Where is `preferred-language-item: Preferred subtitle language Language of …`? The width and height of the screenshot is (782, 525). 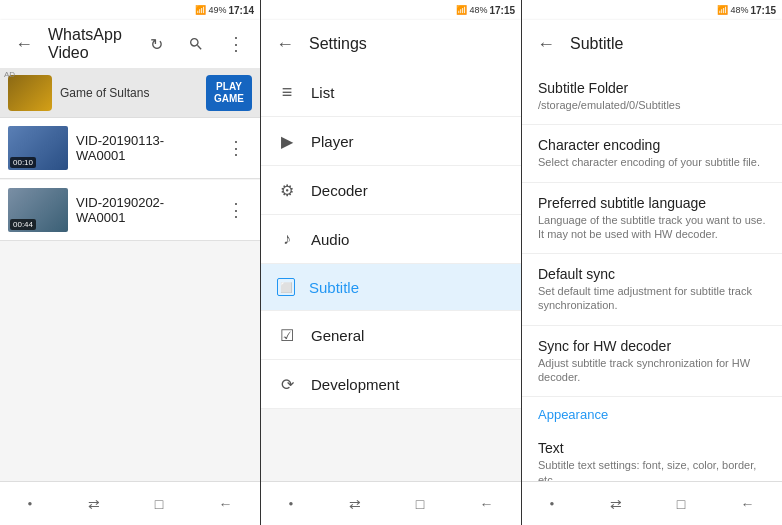 preferred-language-item: Preferred subtitle language Language of … is located at coordinates (652, 219).